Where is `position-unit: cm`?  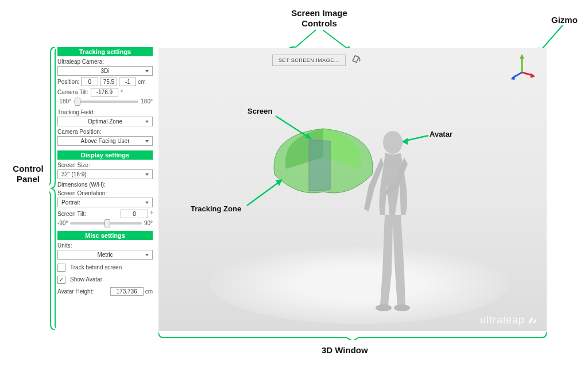 position-unit: cm is located at coordinates (141, 82).